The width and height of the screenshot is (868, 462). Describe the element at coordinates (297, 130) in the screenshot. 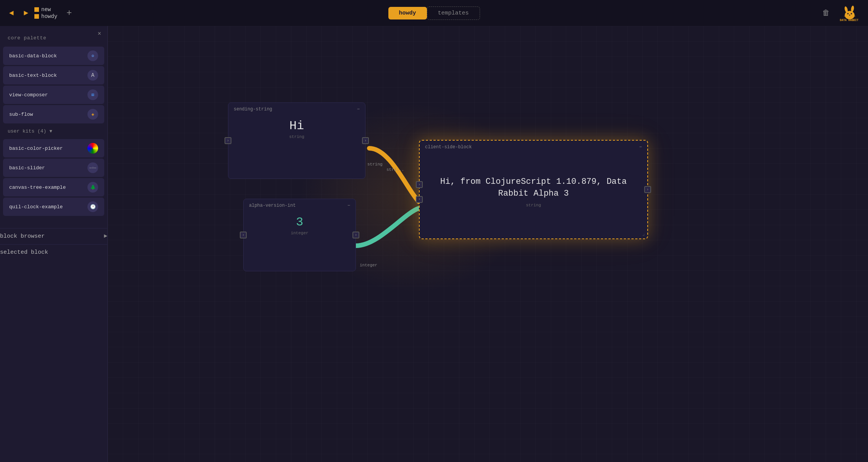

I see `block-sending-body: Hi string` at that location.